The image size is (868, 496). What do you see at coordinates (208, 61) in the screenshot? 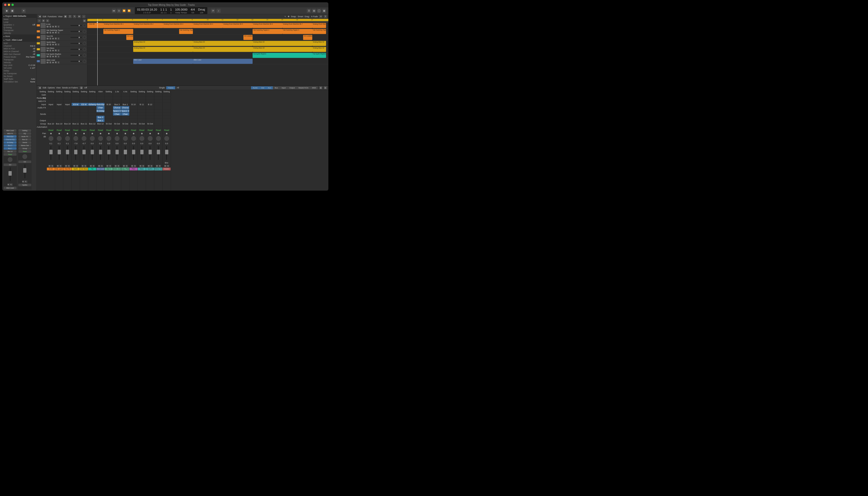
I see `arrange-lane: Alien LeadAlien Lead` at bounding box center [208, 61].